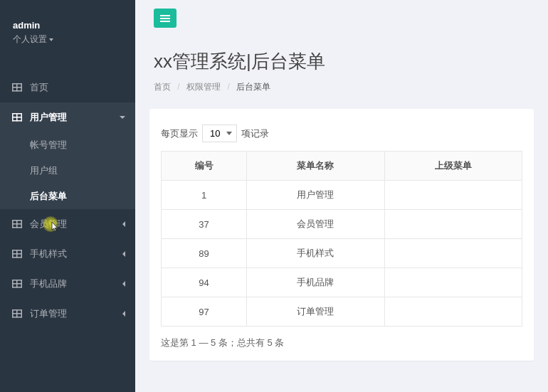 This screenshot has width=548, height=392. What do you see at coordinates (68, 314) in the screenshot?
I see `sidebar-item-order-mgmt: 订单管理` at bounding box center [68, 314].